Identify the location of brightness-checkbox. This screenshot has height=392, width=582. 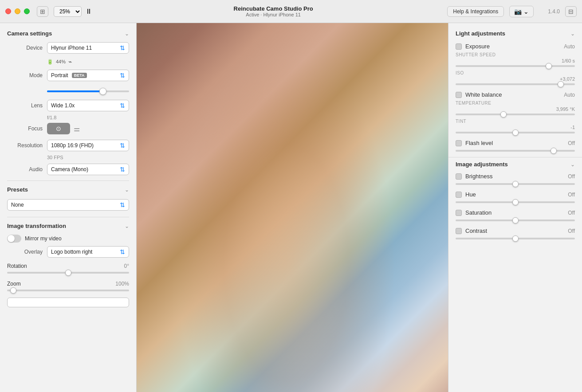
(459, 176).